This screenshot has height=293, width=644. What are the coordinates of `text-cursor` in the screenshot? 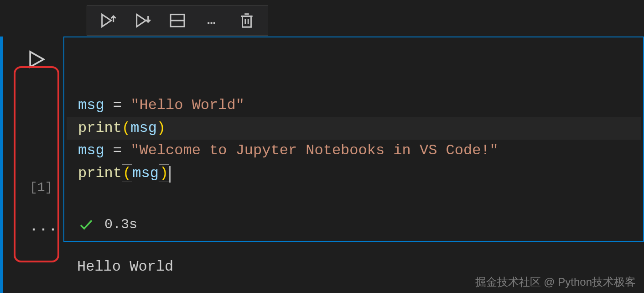 It's located at (170, 174).